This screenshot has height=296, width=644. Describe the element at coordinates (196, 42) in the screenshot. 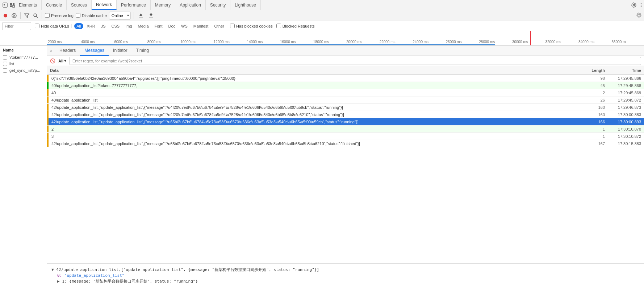

I see `timeline-label: 10000 ms` at that location.